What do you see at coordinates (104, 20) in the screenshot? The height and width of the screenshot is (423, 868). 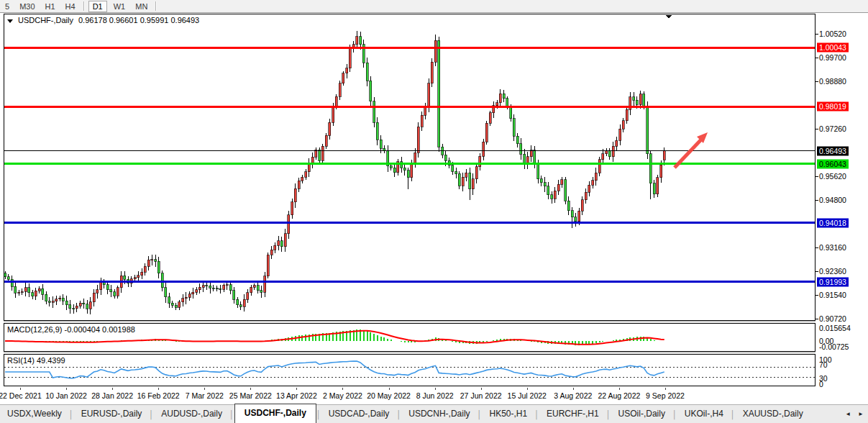 I see `chart-title: USDCHF-,Daily 0.96178 0.96601 0.95991 0.…` at bounding box center [104, 20].